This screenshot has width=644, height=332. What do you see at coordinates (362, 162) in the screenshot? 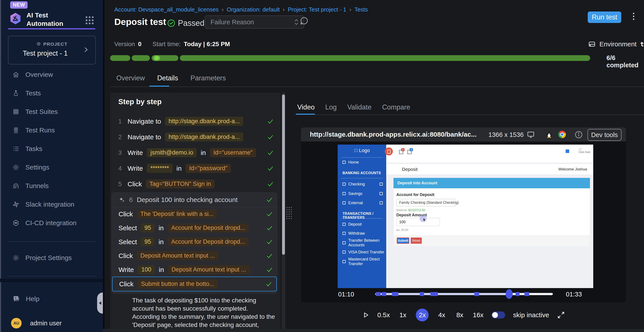
I see `bank-nav-item: Home` at bounding box center [362, 162].